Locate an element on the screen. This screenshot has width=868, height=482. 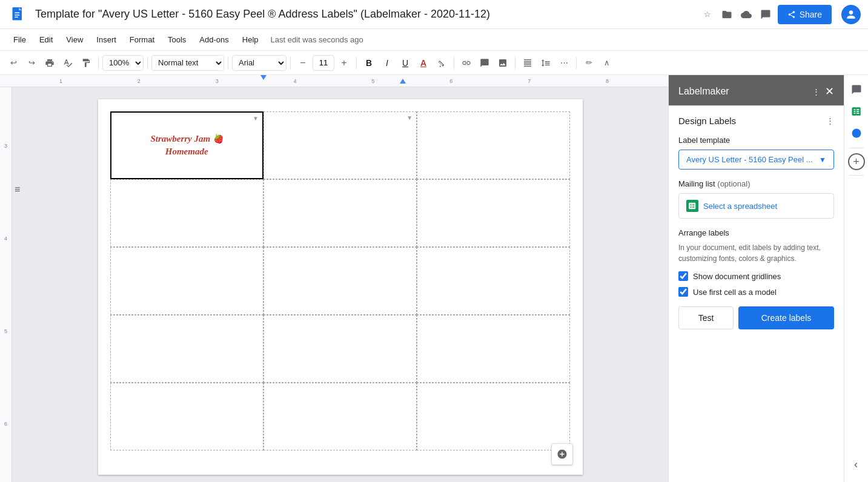
mailing-list-text: Mailing list is located at coordinates (698, 184).